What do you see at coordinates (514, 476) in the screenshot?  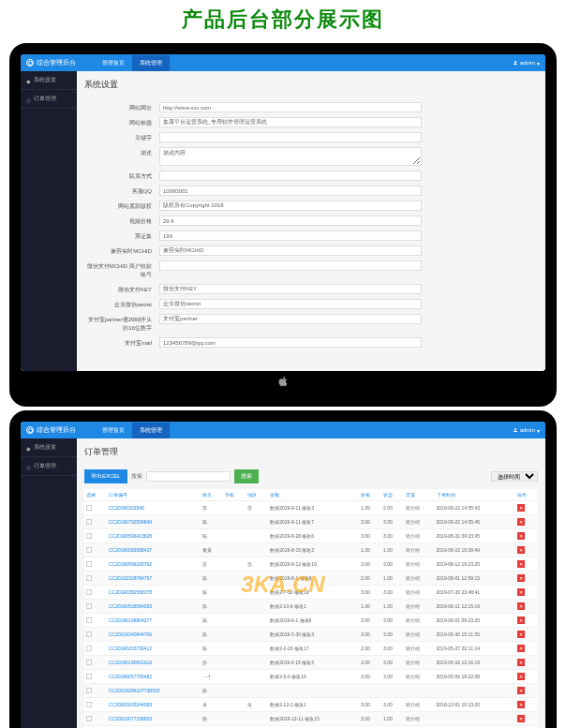 I see `time-filter-select: 选择时间` at bounding box center [514, 476].